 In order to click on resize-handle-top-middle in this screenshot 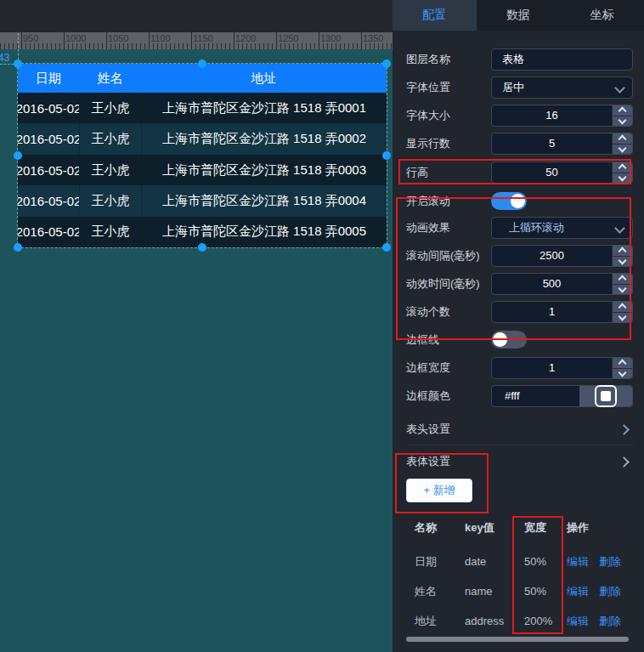, I will do `click(202, 64)`.